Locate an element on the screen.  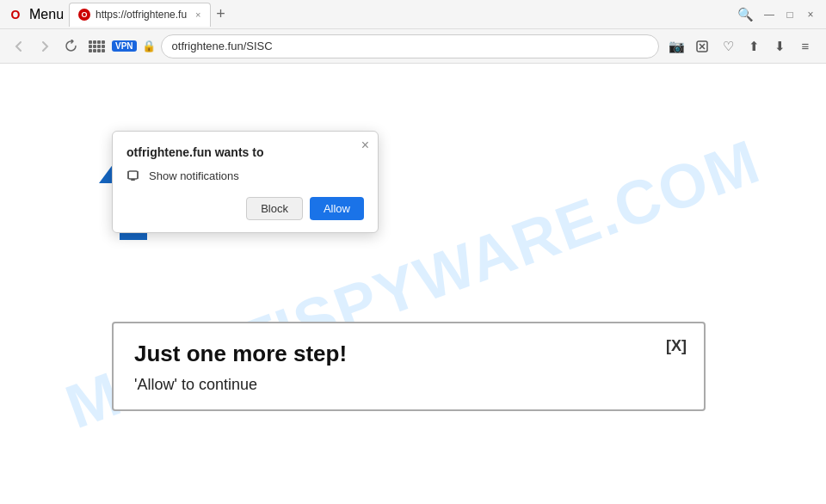
maximize-button: □ is located at coordinates (790, 15).